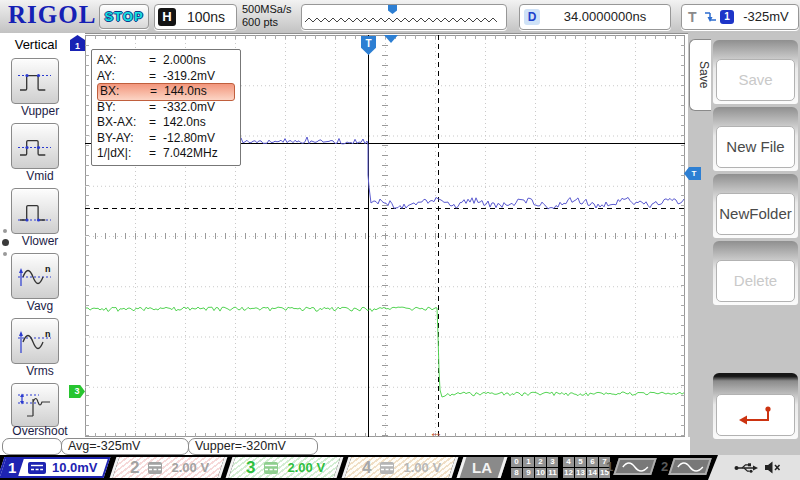  I want to click on memory-depth: 600 pts, so click(267, 22).